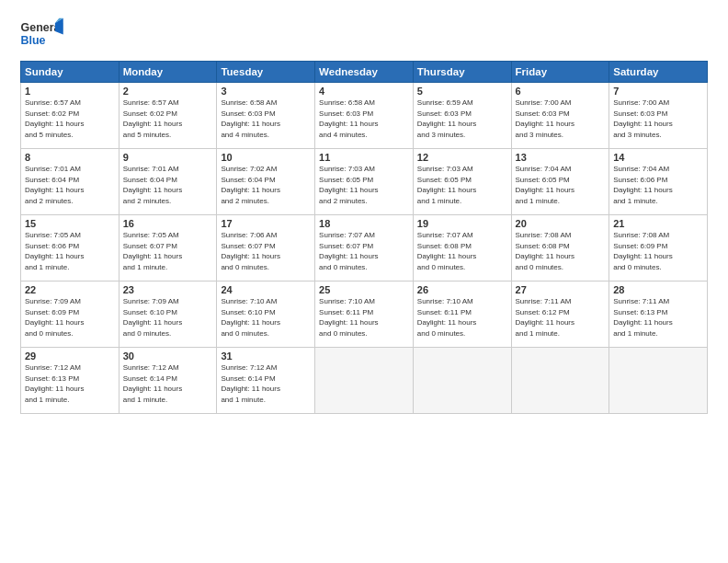 The image size is (728, 563). What do you see at coordinates (33, 40) in the screenshot?
I see `svg-text: Blue` at bounding box center [33, 40].